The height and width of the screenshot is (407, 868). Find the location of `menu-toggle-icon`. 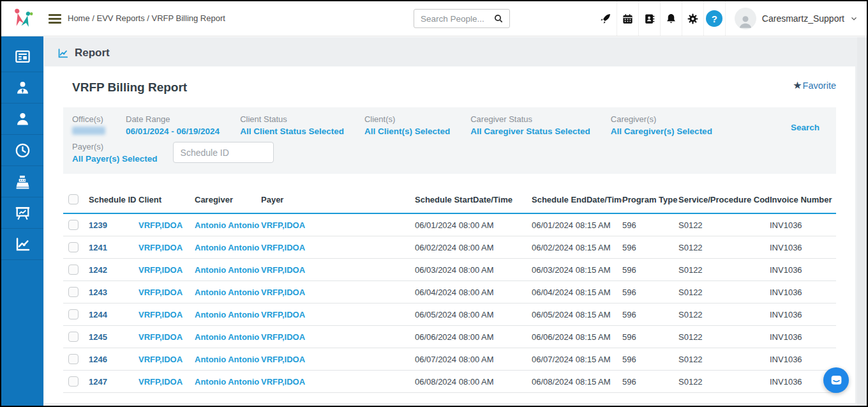

menu-toggle-icon is located at coordinates (55, 20).